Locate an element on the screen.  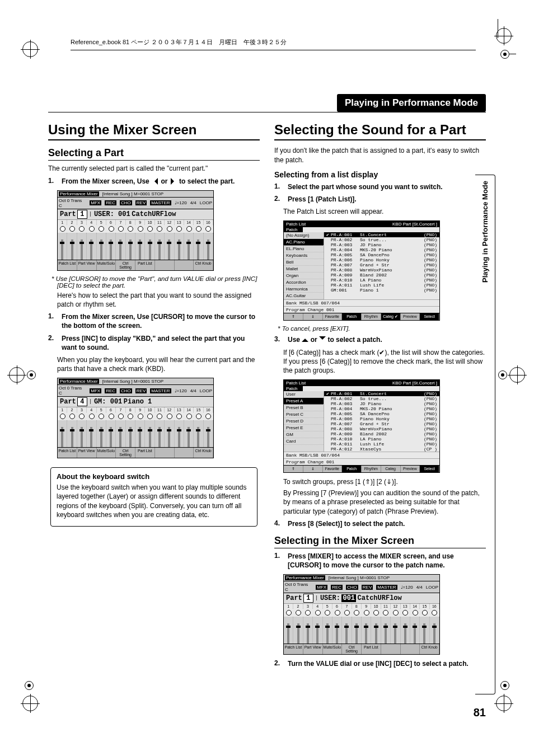
book-header: Reference_e.book 81 ページ ２００３年７月１４日 月曜日 午… is located at coordinates (273, 44).